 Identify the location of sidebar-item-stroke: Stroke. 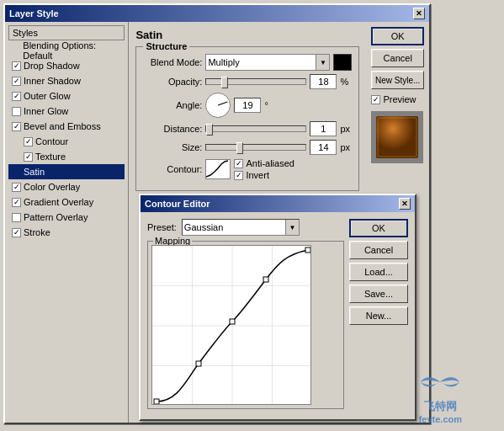
(66, 232).